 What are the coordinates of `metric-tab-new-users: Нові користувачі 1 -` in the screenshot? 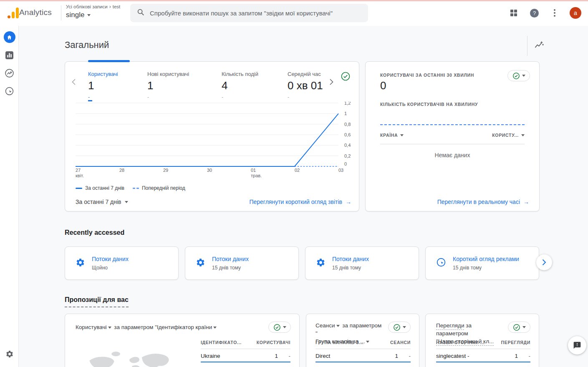 It's located at (168, 85).